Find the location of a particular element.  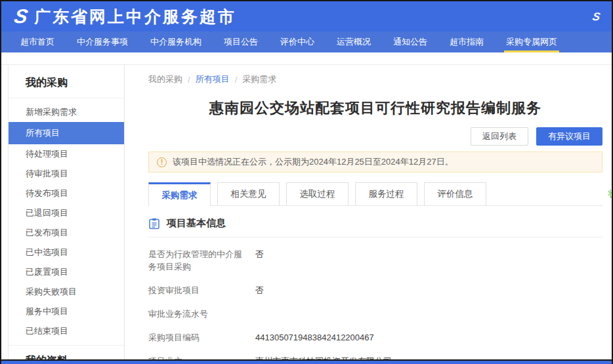

breadcrumb-all-projects: 所有项目 is located at coordinates (213, 79).